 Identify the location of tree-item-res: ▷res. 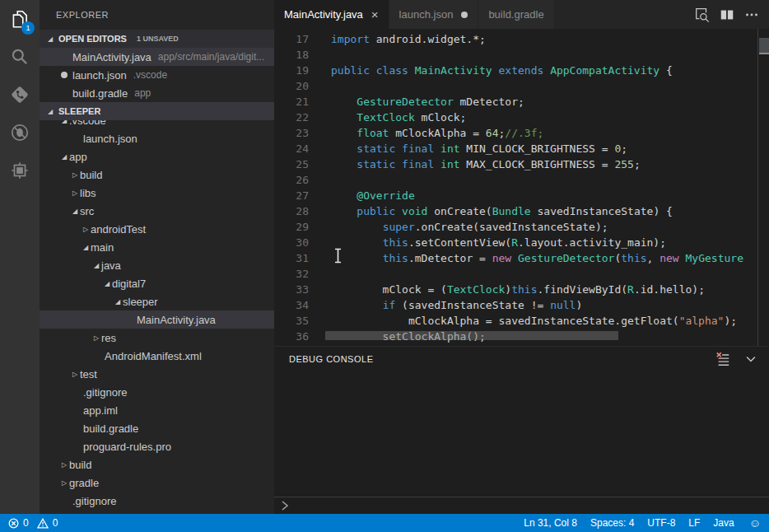
(156, 338).